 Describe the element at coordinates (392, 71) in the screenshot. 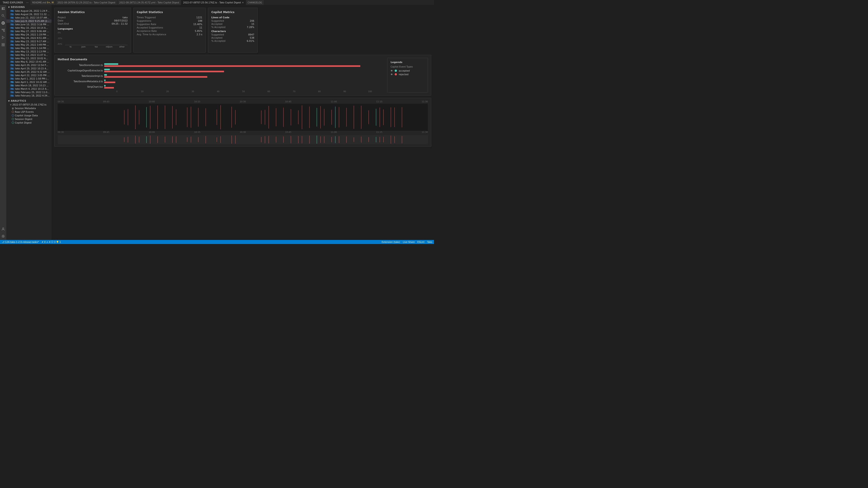

I see `eye-icon-0: 👁` at that location.